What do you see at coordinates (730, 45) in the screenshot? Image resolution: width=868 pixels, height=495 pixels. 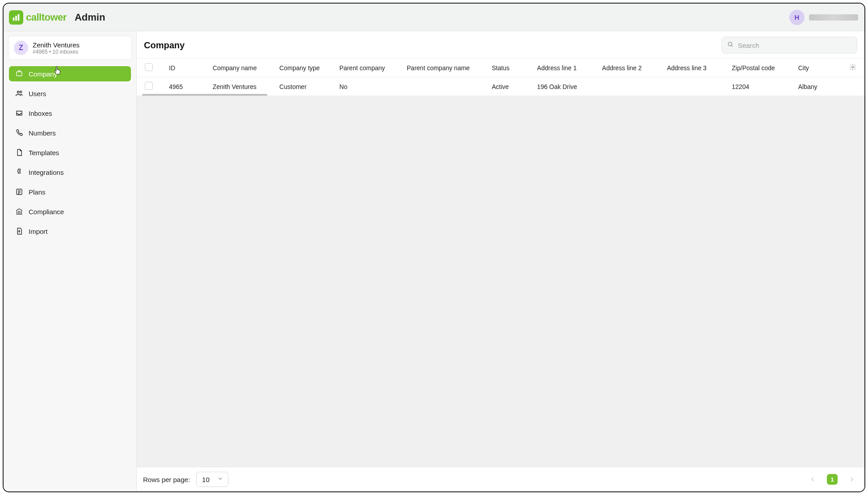 I see `search-icon` at bounding box center [730, 45].